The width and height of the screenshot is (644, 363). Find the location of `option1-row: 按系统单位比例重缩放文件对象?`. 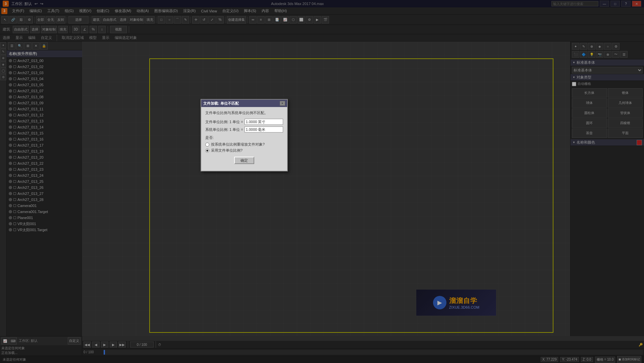

option1-row: 按系统单位比例重缩放文件对象? is located at coordinates (244, 144).